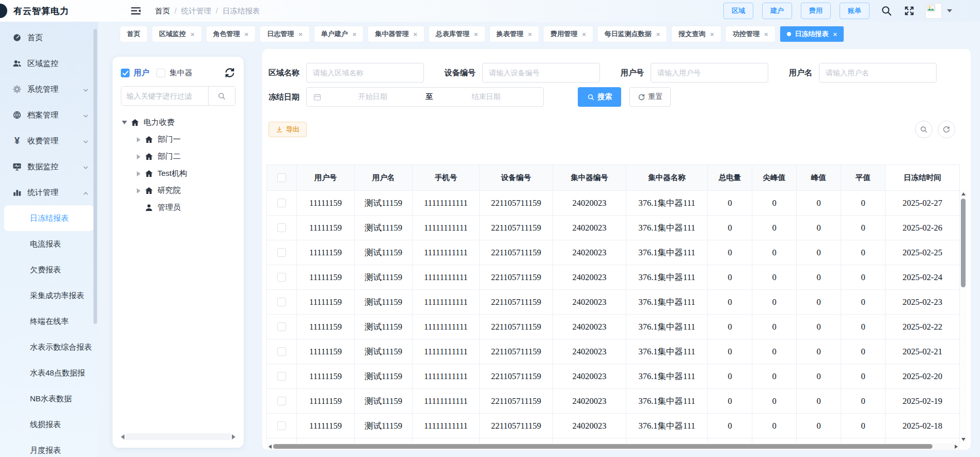 The image size is (980, 457). I want to click on sidebar-scrollbar, so click(95, 176).